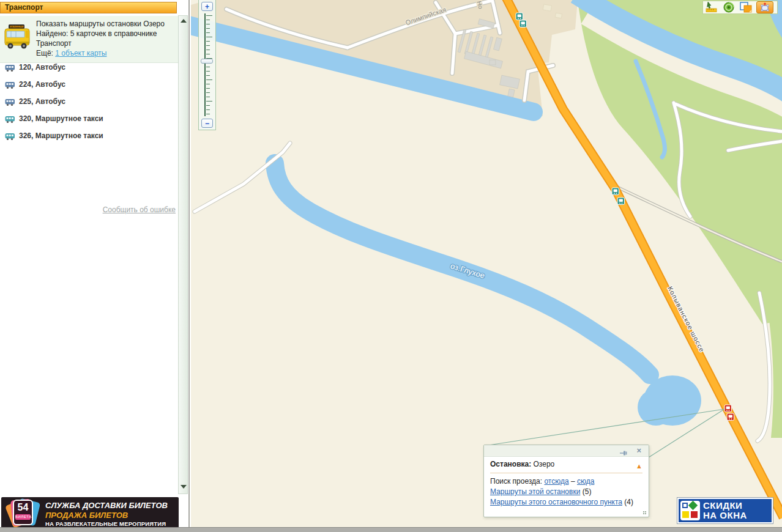 This screenshot has height=532, width=782. What do you see at coordinates (567, 492) in the screenshot?
I see `stop-routes-row: Маршруты этой остановки (5)` at bounding box center [567, 492].